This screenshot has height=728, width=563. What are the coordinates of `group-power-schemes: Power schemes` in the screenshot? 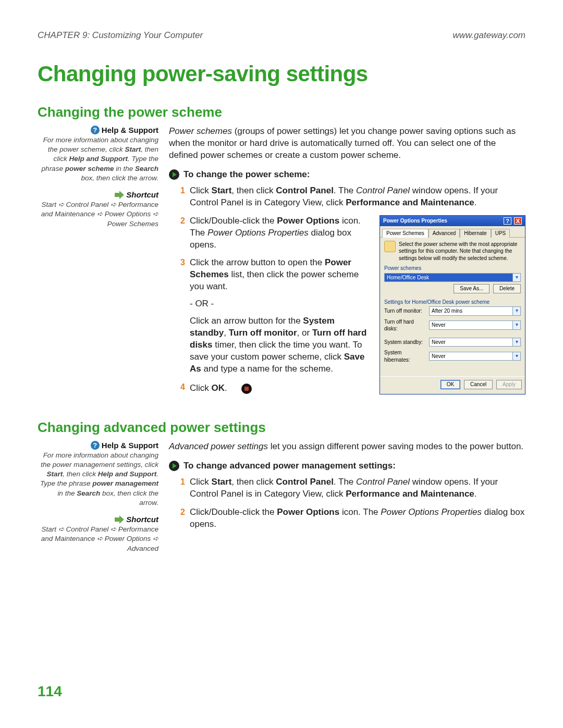 It's located at (452, 268).